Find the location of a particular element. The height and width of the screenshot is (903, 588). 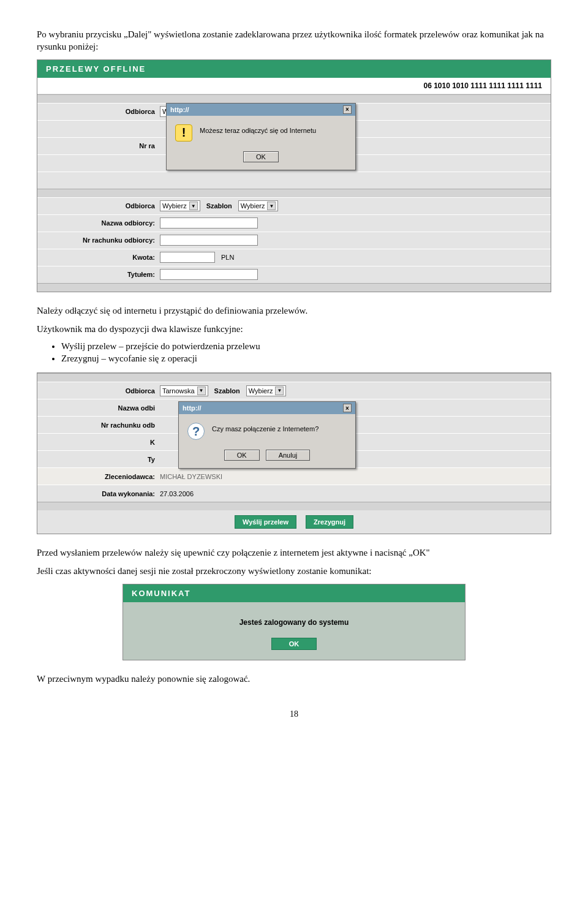

currency-label: PLN is located at coordinates (228, 257).